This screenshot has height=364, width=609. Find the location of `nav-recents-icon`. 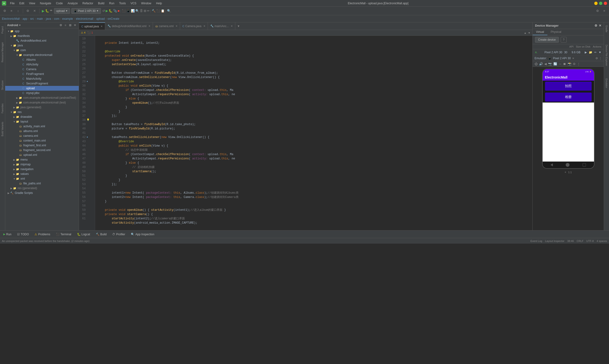

nav-recents-icon is located at coordinates (584, 165).